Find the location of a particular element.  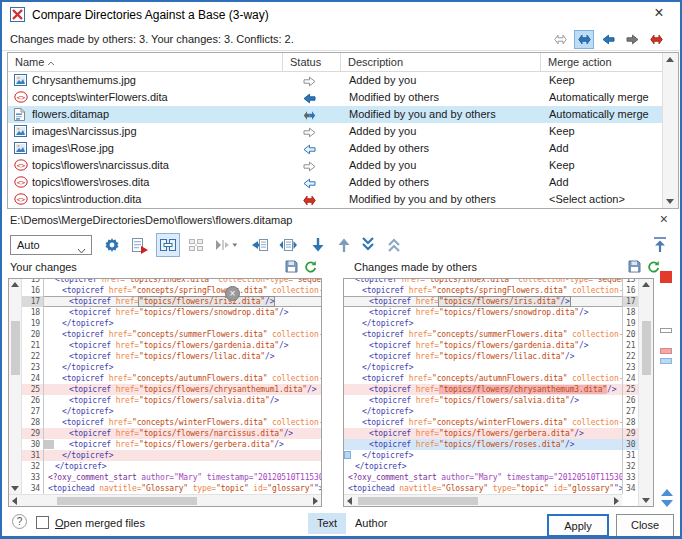

apply-button: Apply is located at coordinates (578, 526).